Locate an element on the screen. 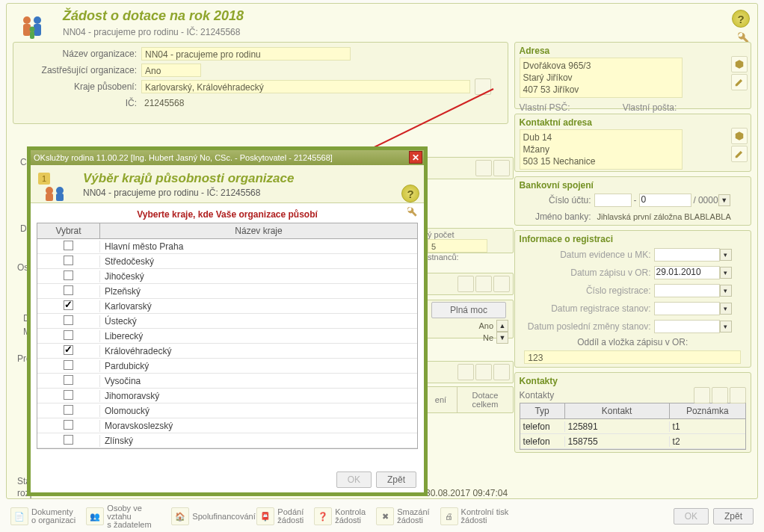  region-row: Liberecký is located at coordinates (227, 336).